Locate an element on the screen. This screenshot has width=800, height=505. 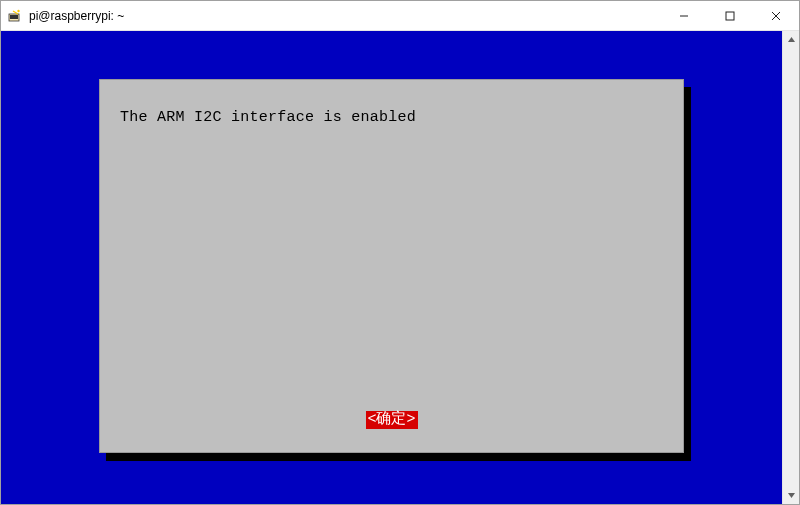
maximize-button is located at coordinates (730, 16).